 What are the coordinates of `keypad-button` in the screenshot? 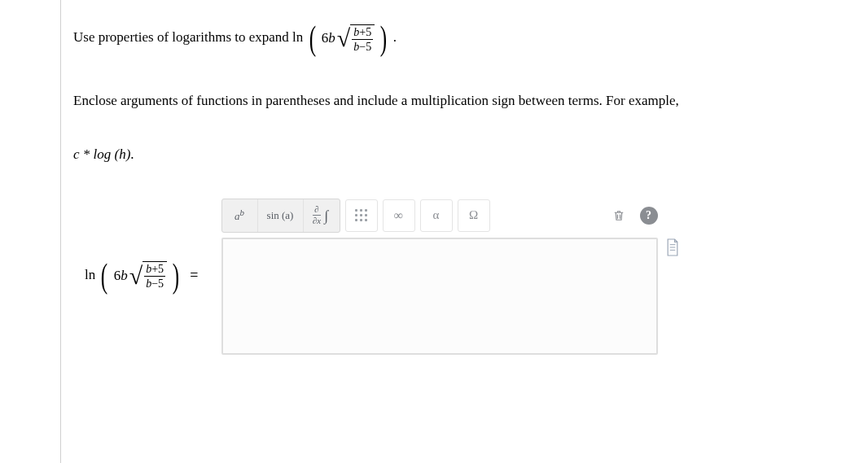 It's located at (362, 216).